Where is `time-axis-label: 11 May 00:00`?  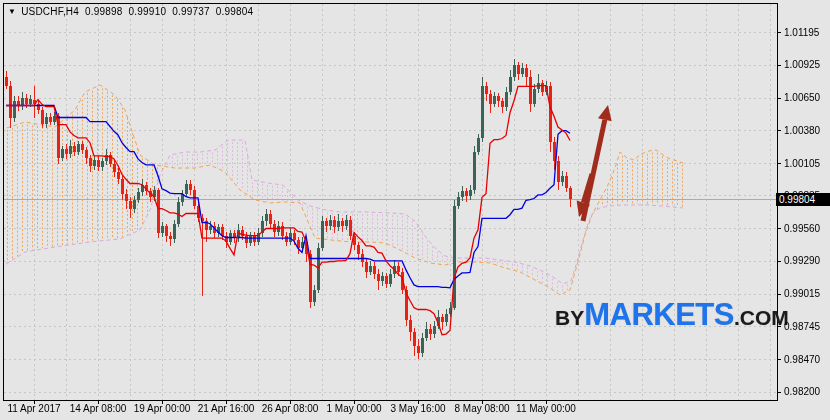 time-axis-label: 11 May 00:00 is located at coordinates (546, 408).